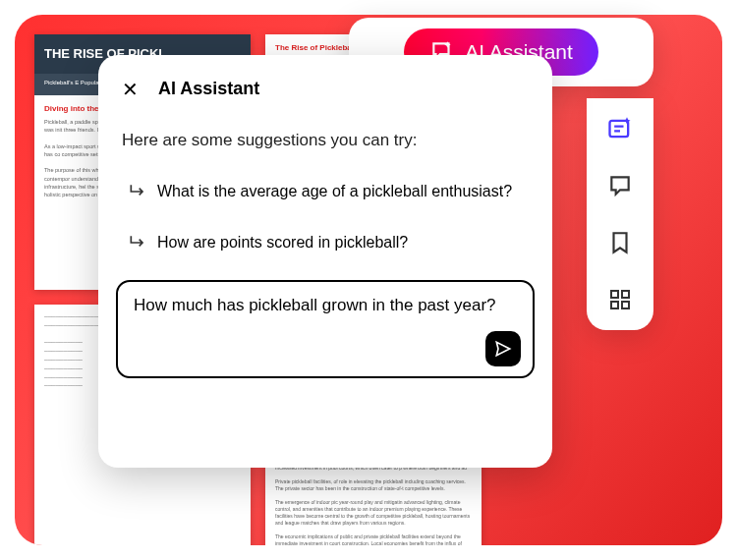 The image size is (737, 560). What do you see at coordinates (314, 305) in the screenshot?
I see `prompt-input-text: How much has pickleball grown in the pas…` at bounding box center [314, 305].